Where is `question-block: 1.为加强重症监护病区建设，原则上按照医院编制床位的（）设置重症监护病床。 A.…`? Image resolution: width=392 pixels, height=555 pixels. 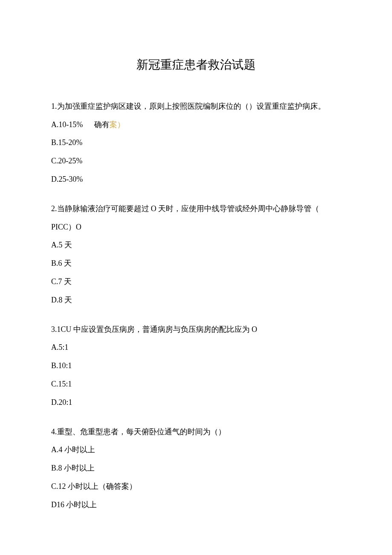 question-block: 1.为加强重症监护病区建设，原则上按照医院编制床位的（）设置重症监护病床。 A.… is located at coordinates (196, 143).